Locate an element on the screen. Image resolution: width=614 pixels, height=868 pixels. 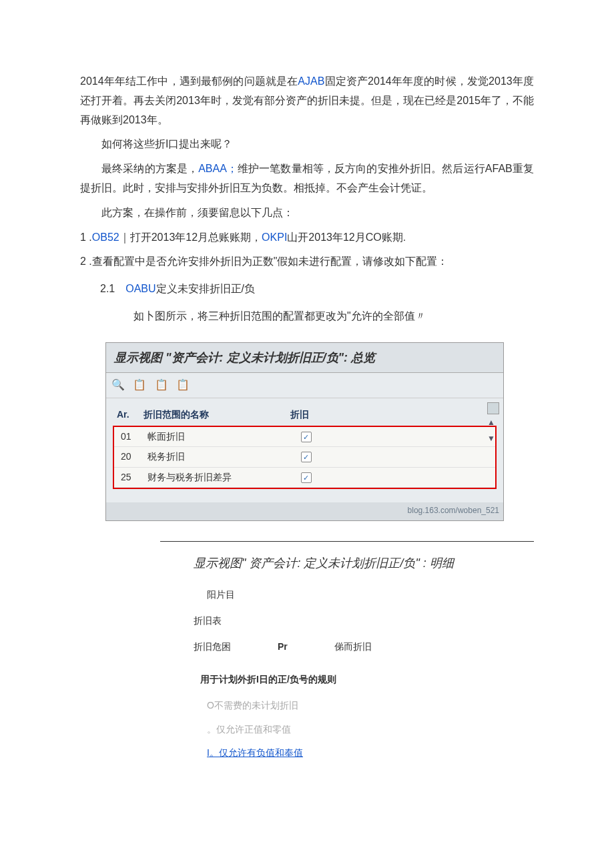
sap-window-title: 显示视图 "资产会计: 定义未计划折旧正/负": 总览 is located at coordinates (304, 358).